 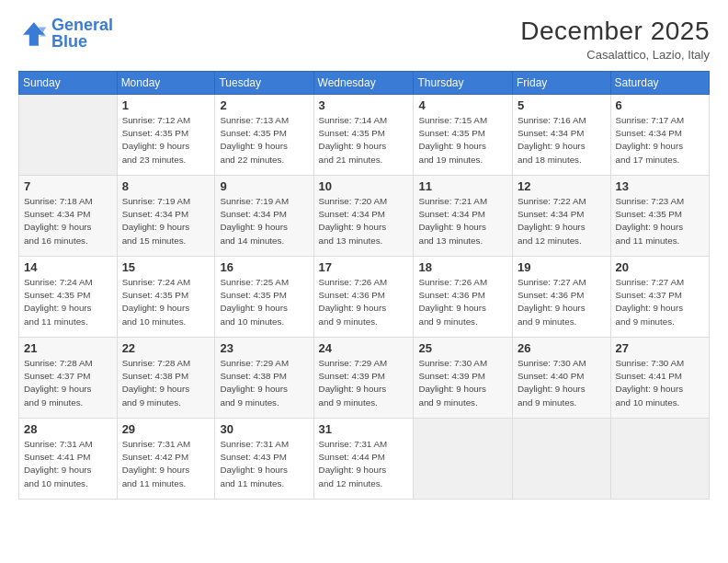 I want to click on col-header-saturday: Saturday, so click(x=660, y=83).